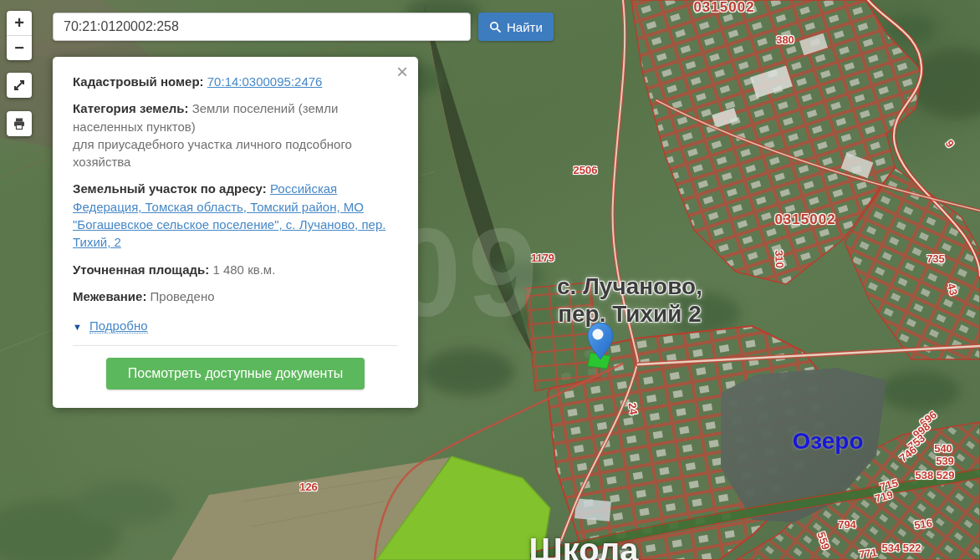  What do you see at coordinates (935, 475) in the screenshot?
I see `parcel-label: 538 529` at bounding box center [935, 475].